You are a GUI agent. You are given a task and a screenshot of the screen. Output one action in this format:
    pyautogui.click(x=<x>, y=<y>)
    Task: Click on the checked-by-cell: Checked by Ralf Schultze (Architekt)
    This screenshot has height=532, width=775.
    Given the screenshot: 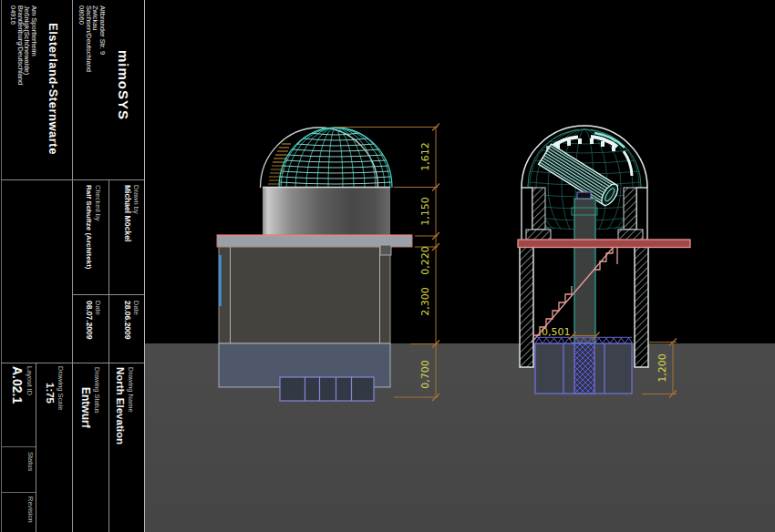 What is the action you would take?
    pyautogui.click(x=93, y=227)
    